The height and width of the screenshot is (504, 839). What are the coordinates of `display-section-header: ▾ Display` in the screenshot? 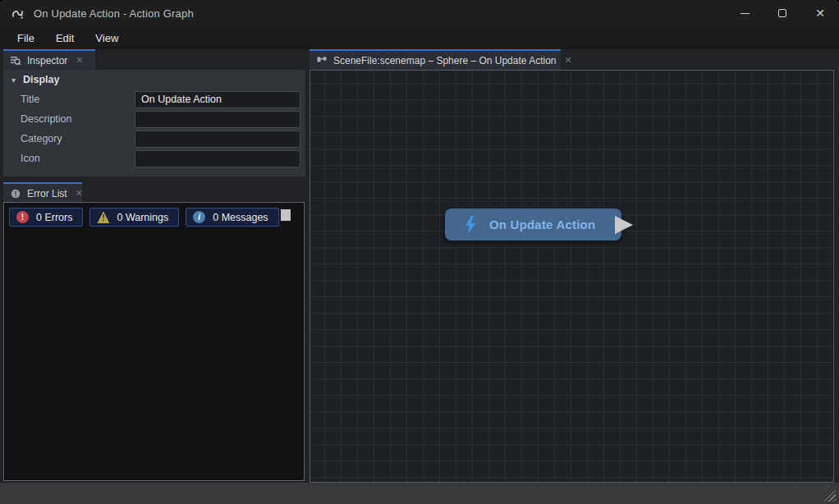 It's located at (154, 80).